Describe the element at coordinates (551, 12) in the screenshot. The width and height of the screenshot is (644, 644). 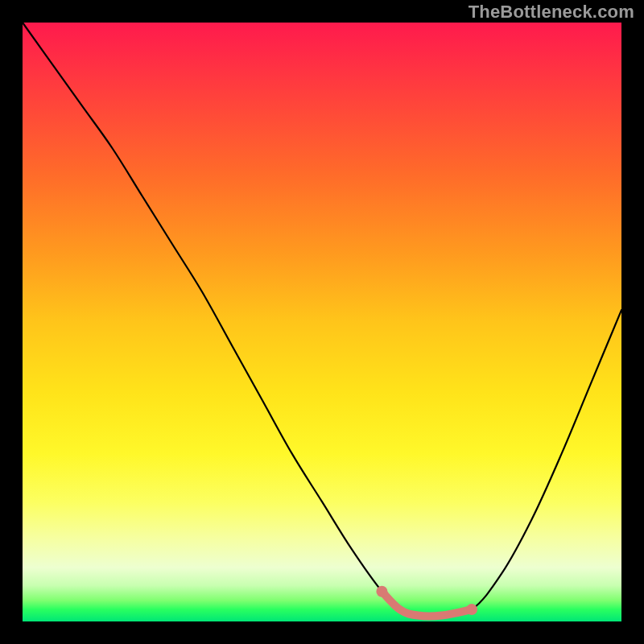
I see `watermark-text: TheBottleneck.com` at that location.